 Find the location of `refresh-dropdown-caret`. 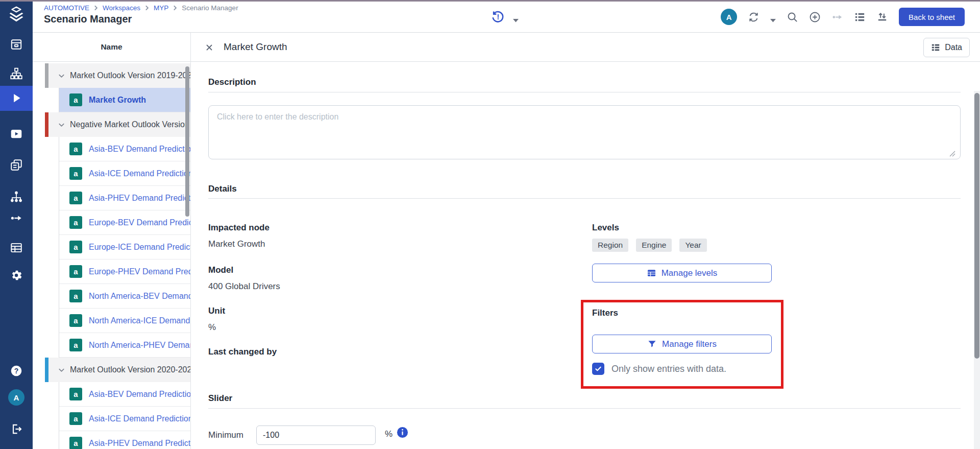

refresh-dropdown-caret is located at coordinates (773, 17).